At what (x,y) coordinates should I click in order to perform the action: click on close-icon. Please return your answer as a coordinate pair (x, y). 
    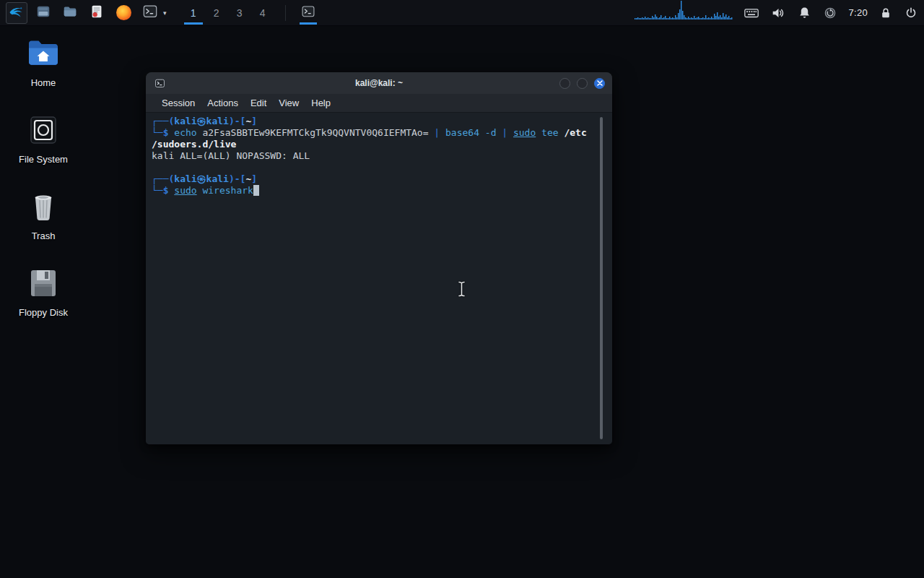
    Looking at the image, I should click on (600, 83).